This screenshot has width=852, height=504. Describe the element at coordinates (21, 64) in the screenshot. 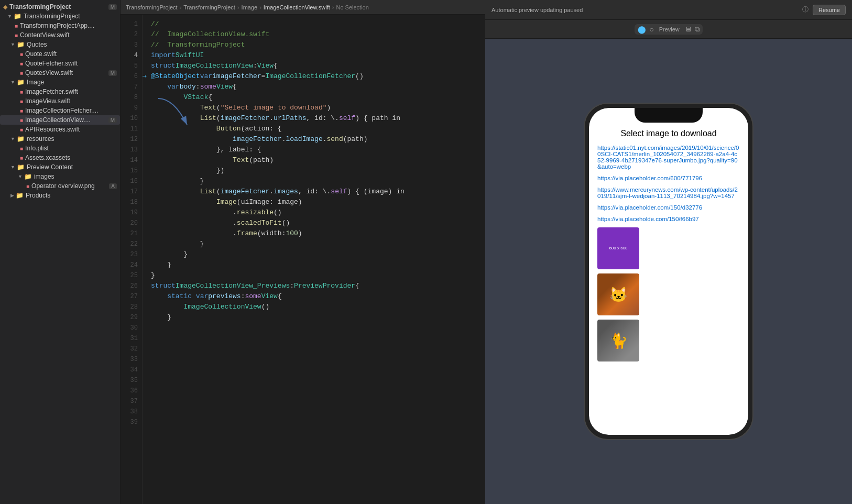

I see `swift-icon-4: ■` at that location.